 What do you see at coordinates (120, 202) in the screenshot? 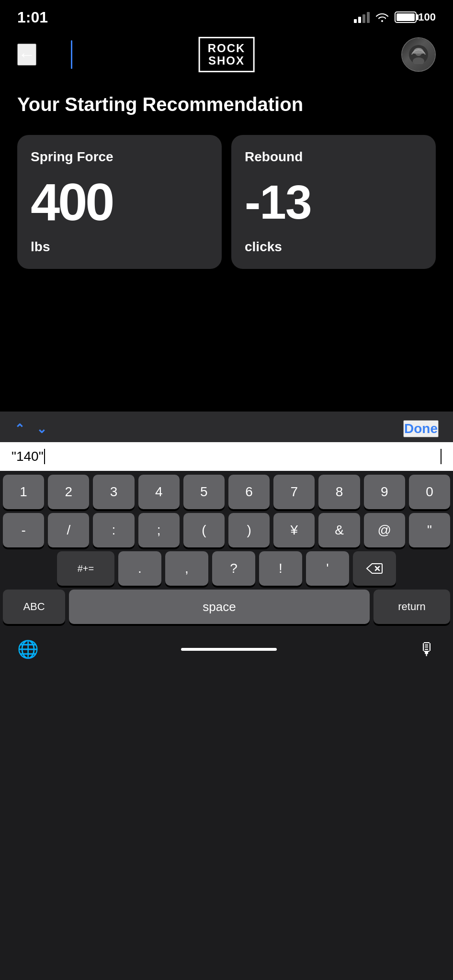
I see `spring-force-value: 400` at bounding box center [120, 202].